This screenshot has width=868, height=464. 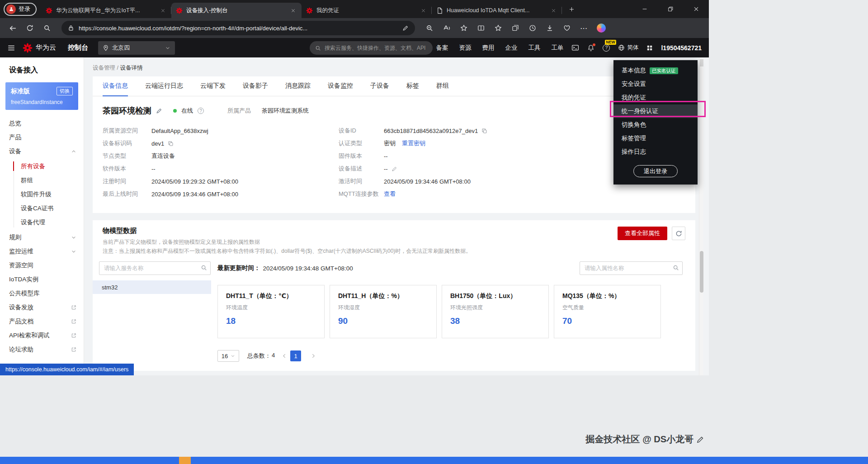 What do you see at coordinates (679, 233) in the screenshot?
I see `refresh-properties-button` at bounding box center [679, 233].